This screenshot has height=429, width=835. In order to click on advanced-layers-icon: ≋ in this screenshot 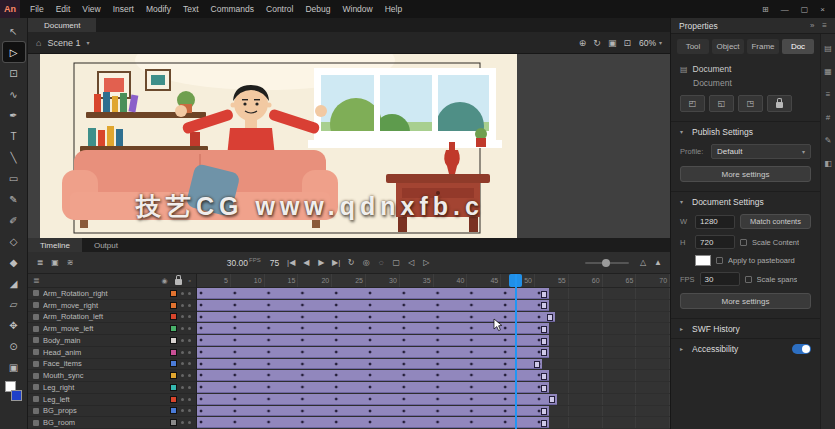, I will do `click(70, 263)`.